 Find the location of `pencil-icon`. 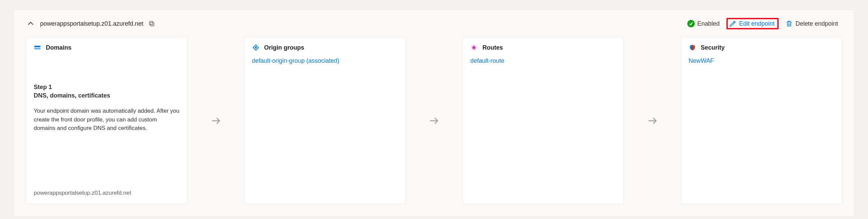

pencil-icon is located at coordinates (733, 24).